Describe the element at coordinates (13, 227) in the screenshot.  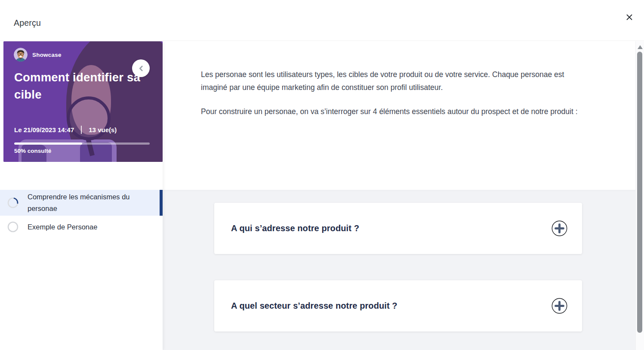
I see `empty-circle-icon` at that location.